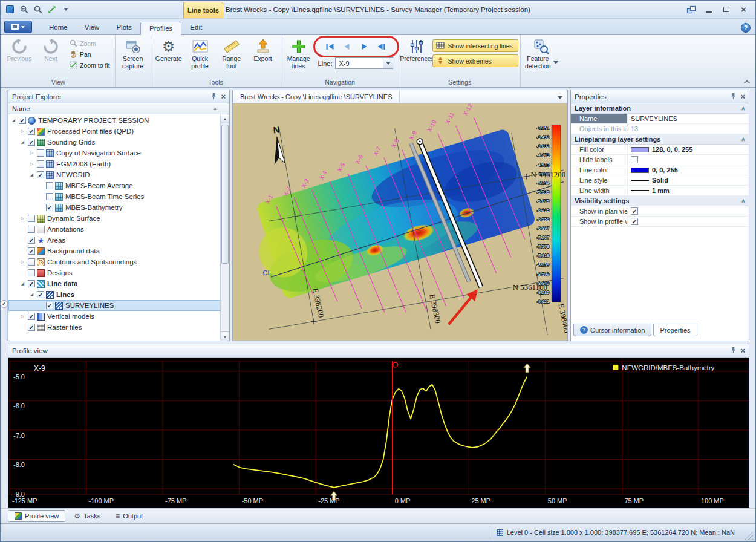 Image resolution: width=756 pixels, height=542 pixels. Describe the element at coordinates (124, 28) in the screenshot. I see `tab-plots: Plots` at that location.